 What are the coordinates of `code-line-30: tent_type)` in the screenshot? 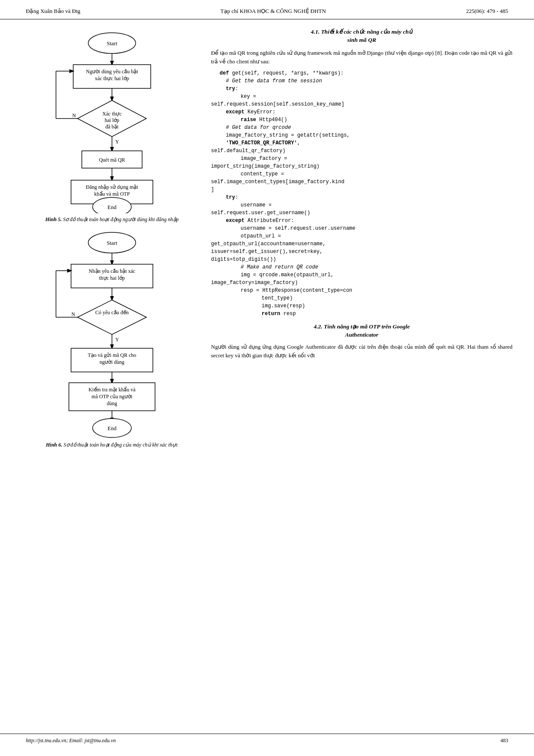 It's located at (362, 298).